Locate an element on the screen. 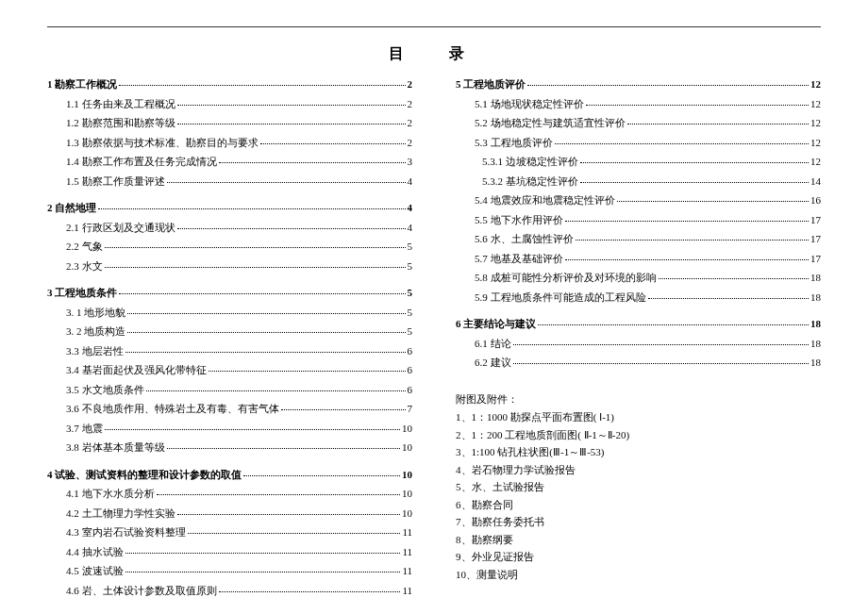 The width and height of the screenshot is (868, 614). toc-item: 4.4 抽水试验11 is located at coordinates (230, 553).